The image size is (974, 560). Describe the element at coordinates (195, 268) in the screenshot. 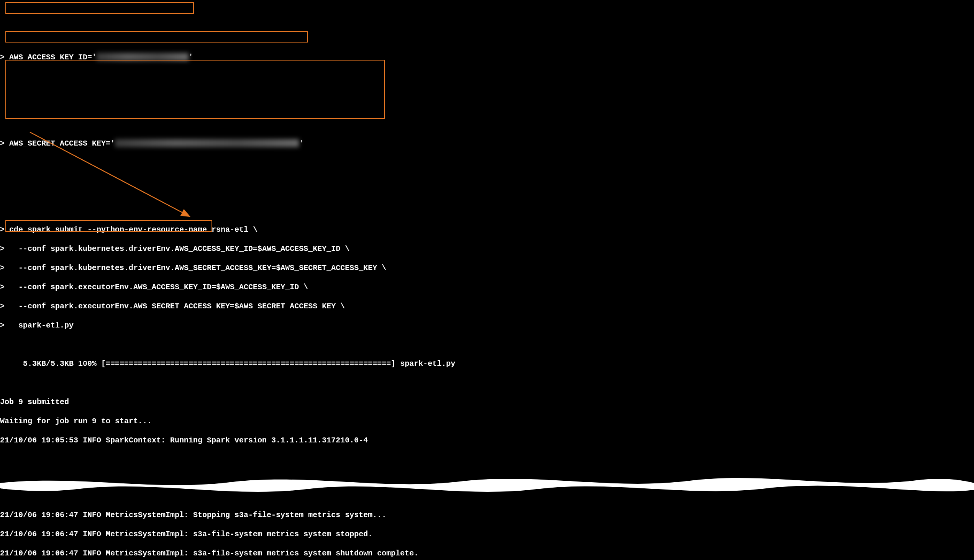

I see `spark-submit-cmd-l3: --conf spark.kubernetes.driverEnv.AWS_SE…` at that location.